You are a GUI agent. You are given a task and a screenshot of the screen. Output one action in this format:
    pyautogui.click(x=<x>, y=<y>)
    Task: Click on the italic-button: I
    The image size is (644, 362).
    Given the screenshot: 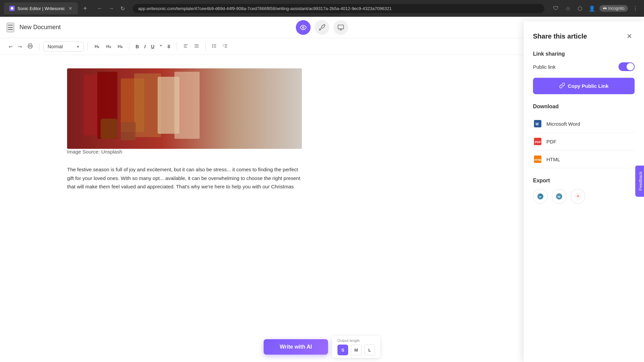 What is the action you would take?
    pyautogui.click(x=145, y=47)
    